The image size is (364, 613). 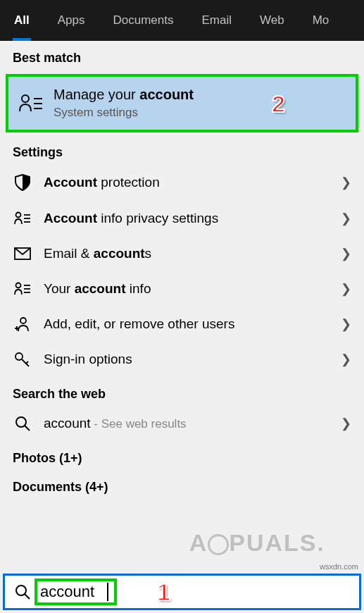 I want to click on tab-more: Mo, so click(x=321, y=20).